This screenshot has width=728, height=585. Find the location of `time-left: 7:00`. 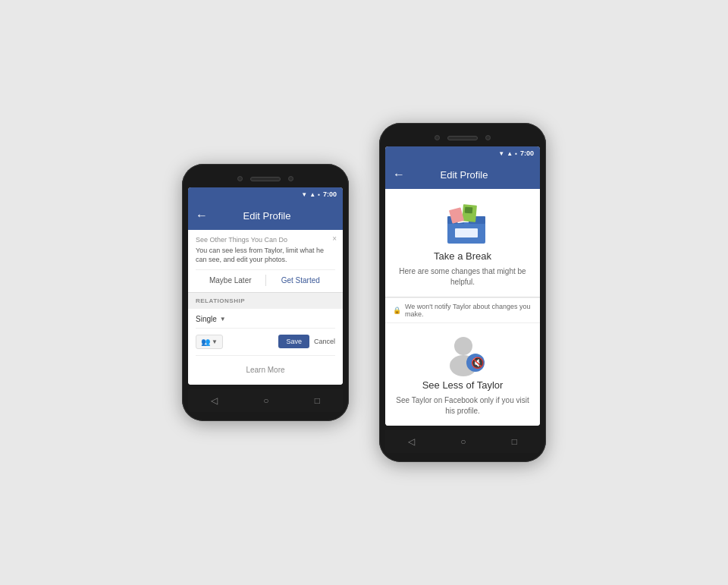

time-left: 7:00 is located at coordinates (330, 194).